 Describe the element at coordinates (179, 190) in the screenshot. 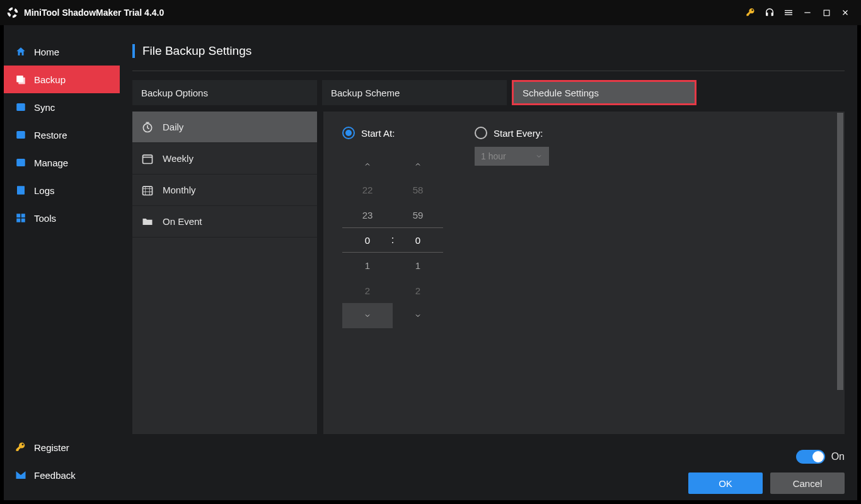

I see `freq-label: Monthly` at that location.